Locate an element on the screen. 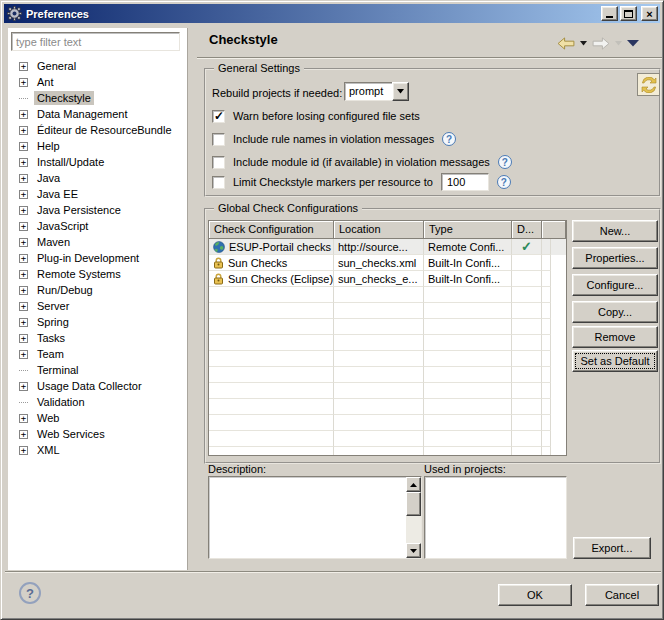 This screenshot has width=664, height=620. general-settings-legend: General Settings is located at coordinates (259, 68).